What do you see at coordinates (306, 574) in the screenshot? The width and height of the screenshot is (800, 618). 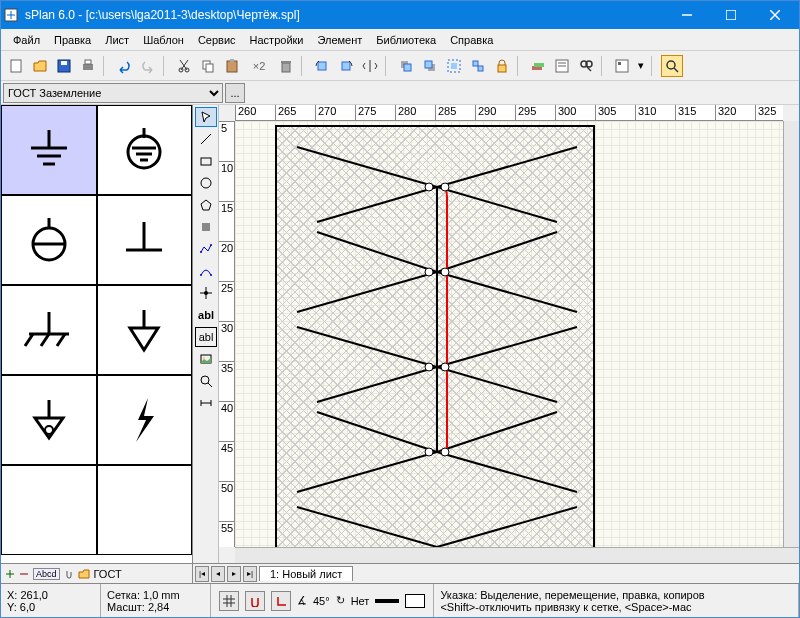 I see `sheet-tab: 1: Новый лист` at bounding box center [306, 574].